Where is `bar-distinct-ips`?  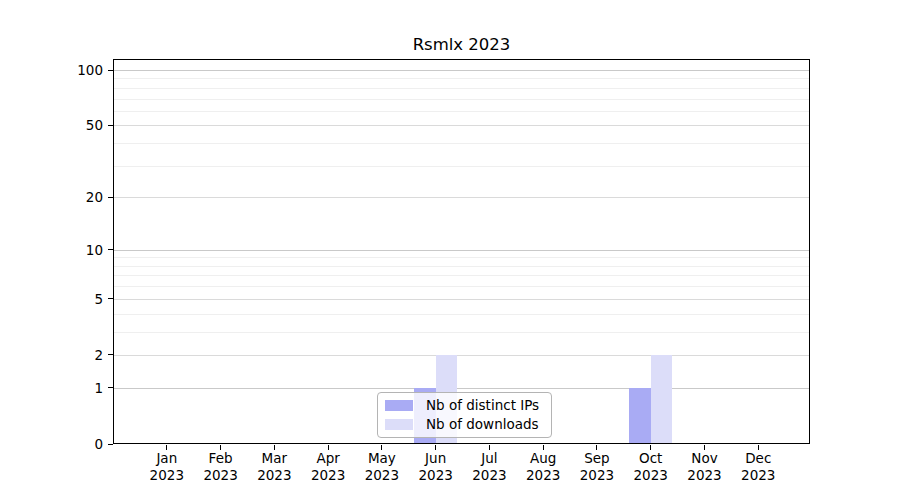
bar-distinct-ips is located at coordinates (640, 416).